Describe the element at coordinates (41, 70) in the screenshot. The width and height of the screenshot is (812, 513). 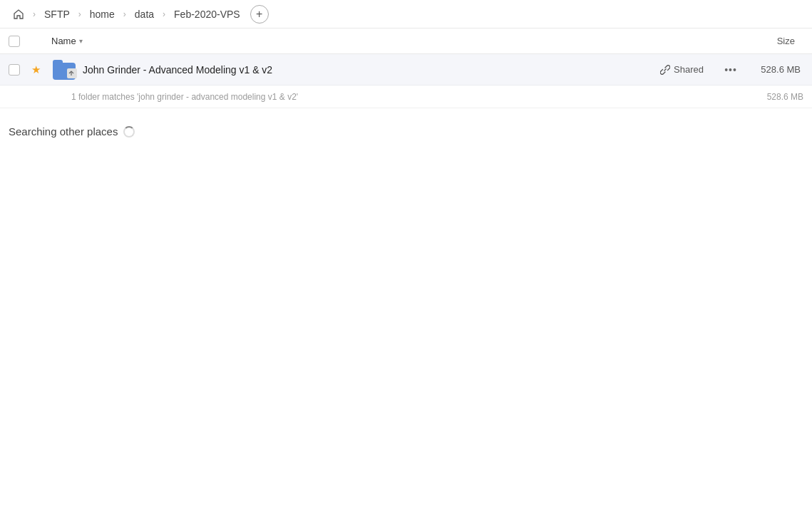
I see `file-star: ★` at that location.